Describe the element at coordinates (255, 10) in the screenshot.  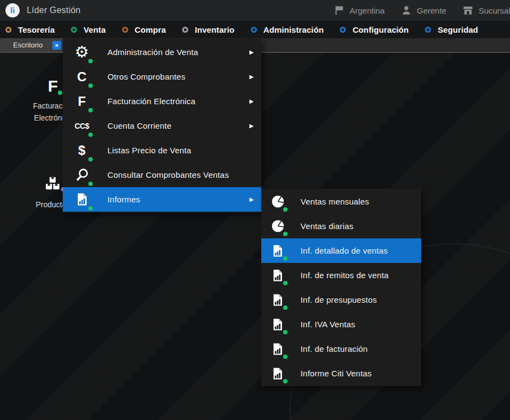
I see `title-bar: li Líder Gestión Argentina` at that location.